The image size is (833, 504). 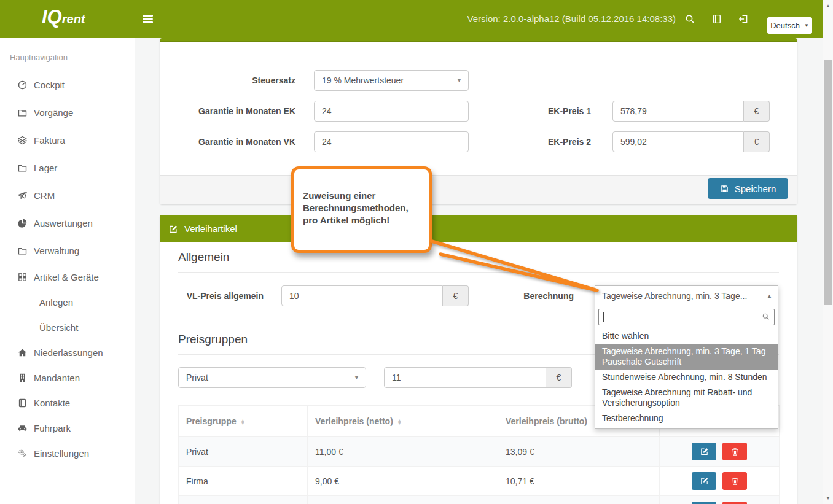 What do you see at coordinates (57, 302) in the screenshot?
I see `sidebar-item-label: Anlegen` at bounding box center [57, 302].